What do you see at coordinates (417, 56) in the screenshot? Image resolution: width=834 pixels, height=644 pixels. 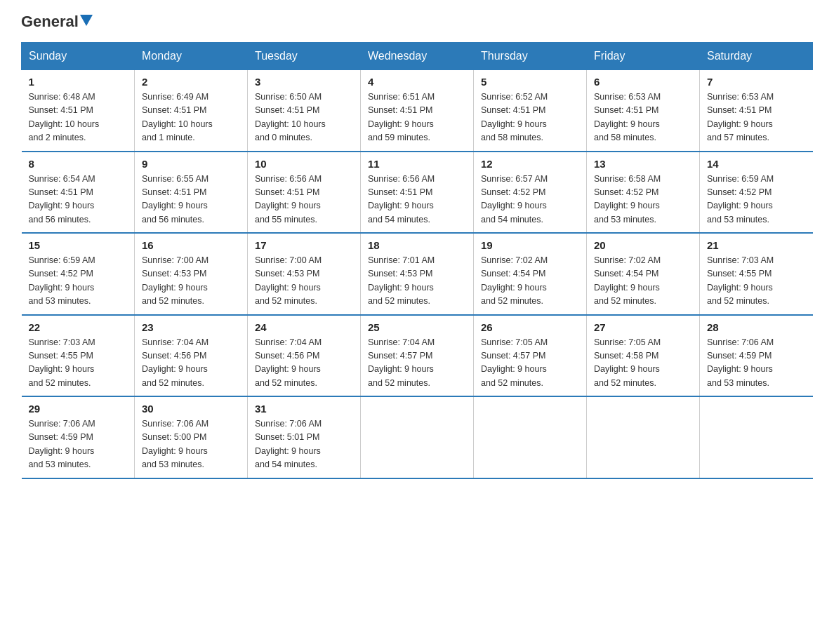 I see `calendar-header-row: SundayMondayTuesdayWednesdayThursdayFrid…` at bounding box center [417, 56].